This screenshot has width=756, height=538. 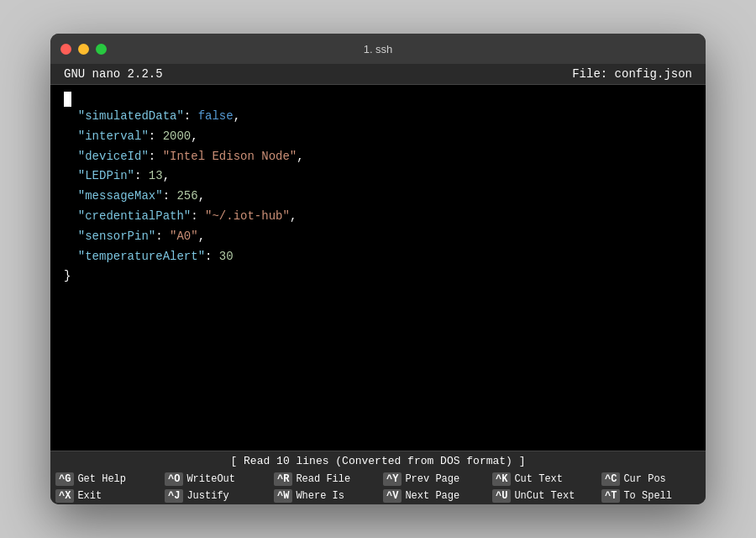 What do you see at coordinates (378, 99) in the screenshot?
I see `cursor-line` at bounding box center [378, 99].